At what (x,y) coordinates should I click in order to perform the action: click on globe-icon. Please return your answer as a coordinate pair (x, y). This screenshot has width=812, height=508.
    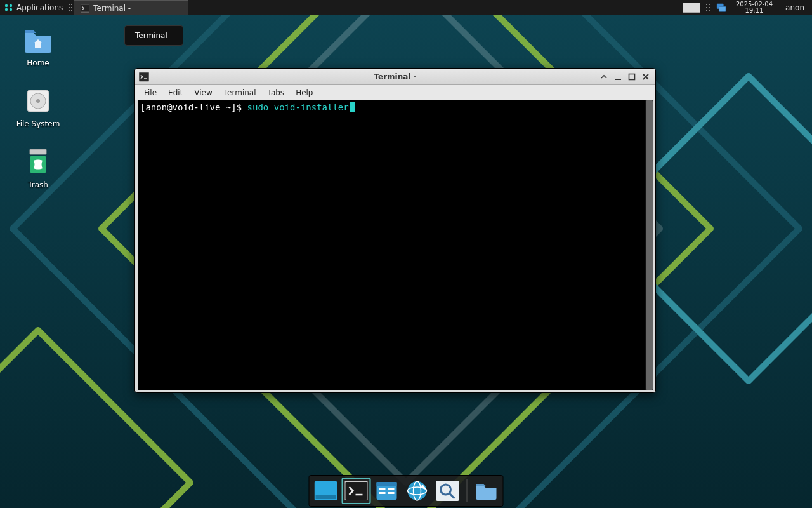
    Looking at the image, I should click on (417, 491).